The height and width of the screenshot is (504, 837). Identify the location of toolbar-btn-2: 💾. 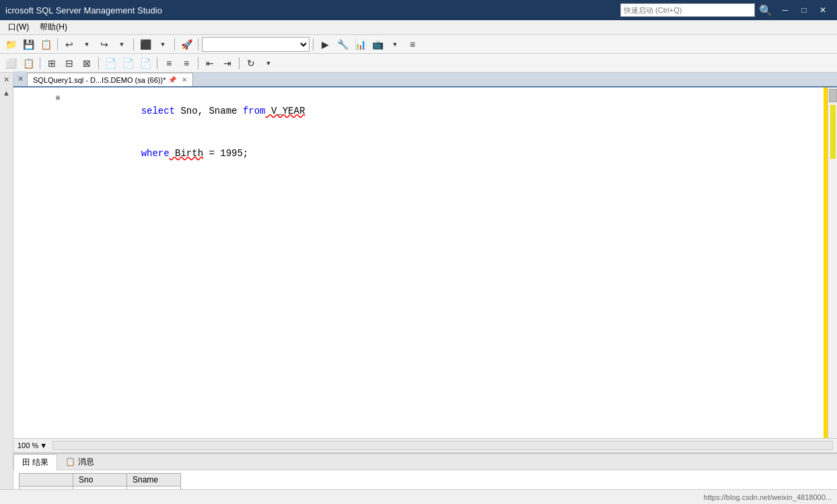
(28, 44).